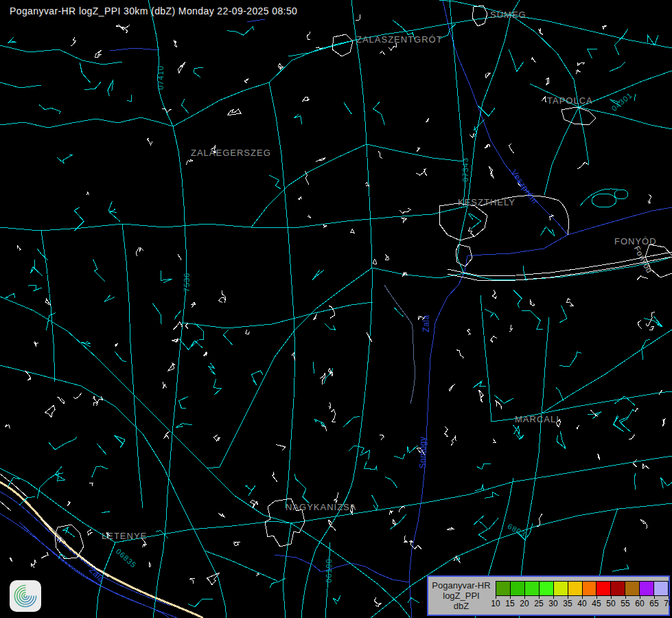  Describe the element at coordinates (667, 604) in the screenshot. I see `legend-tick-label: 70` at that location.